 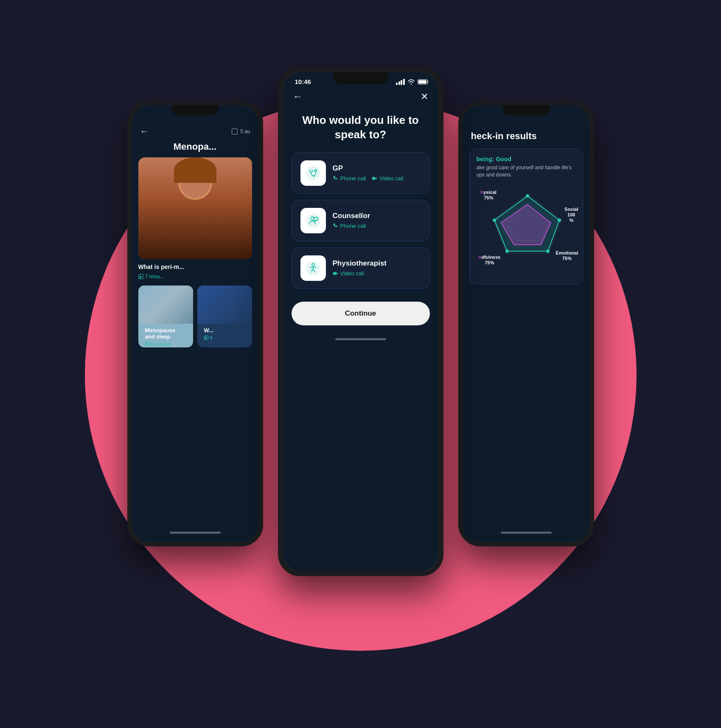 I want to click on wifi-icon, so click(x=411, y=82).